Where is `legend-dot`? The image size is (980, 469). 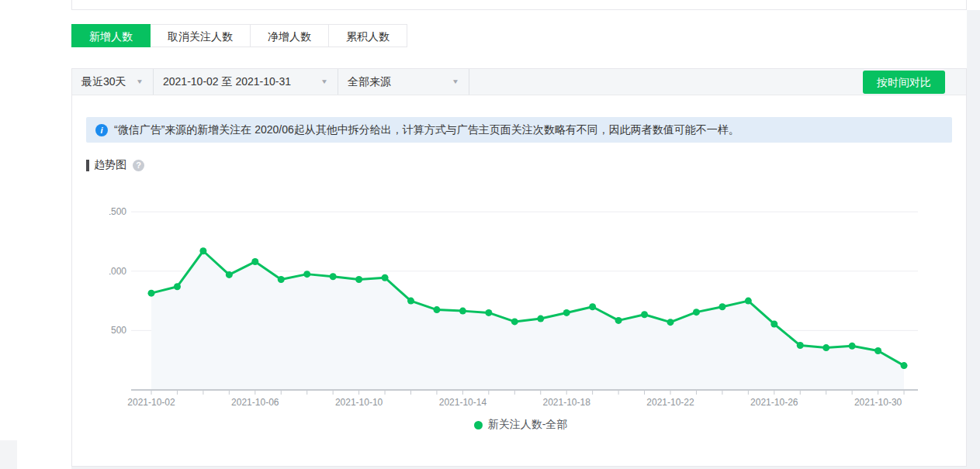 legend-dot is located at coordinates (478, 425).